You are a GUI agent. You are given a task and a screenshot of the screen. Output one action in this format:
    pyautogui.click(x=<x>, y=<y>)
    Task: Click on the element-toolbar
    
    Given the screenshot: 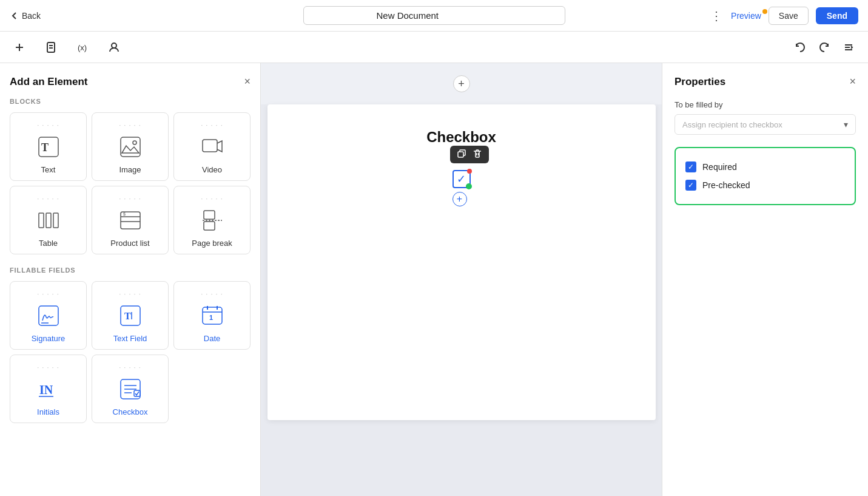 What is the action you would take?
    pyautogui.click(x=469, y=154)
    